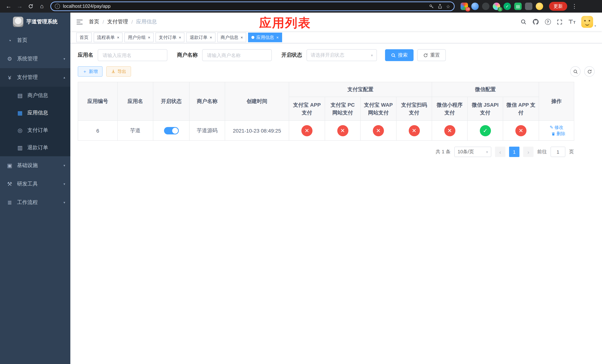 This screenshot has height=364, width=602. Describe the element at coordinates (575, 71) in the screenshot. I see `toggle-search-button` at that location.